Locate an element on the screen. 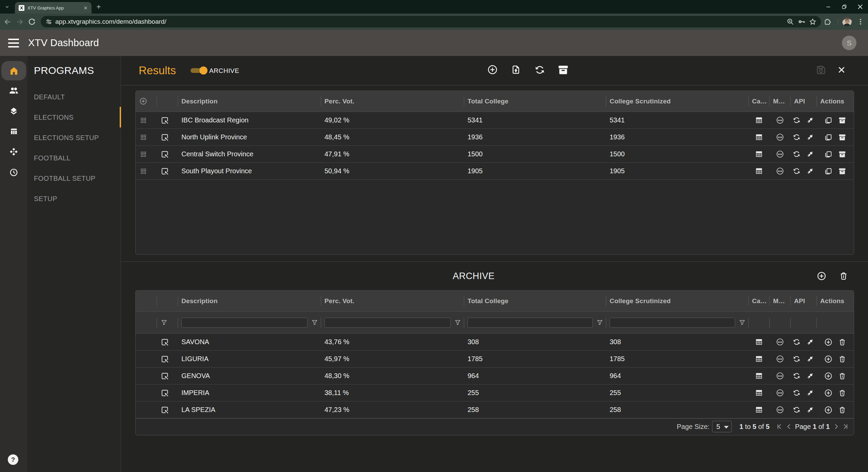  table-row: IMPERIA 38,11 % 255 255 is located at coordinates (495, 393).